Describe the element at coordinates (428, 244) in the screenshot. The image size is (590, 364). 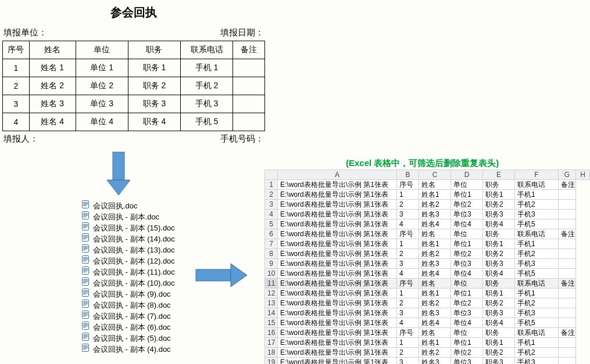
I see `excel-row: 7E:\word表格批量导出\示例 第1张表1姓名1单位1职务1手机1` at that location.